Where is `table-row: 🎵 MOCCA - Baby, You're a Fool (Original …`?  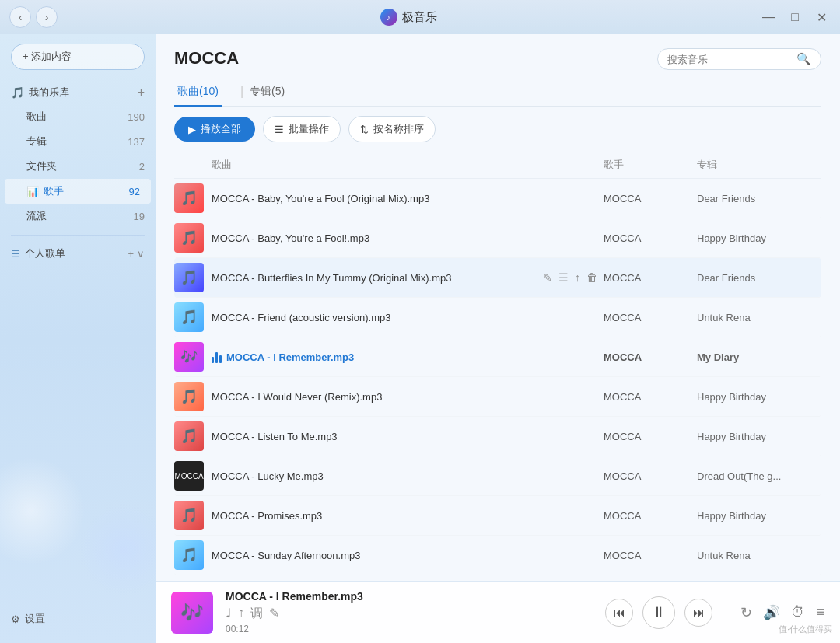
table-row: 🎵 MOCCA - Baby, You're a Fool (Original … is located at coordinates (498, 199).